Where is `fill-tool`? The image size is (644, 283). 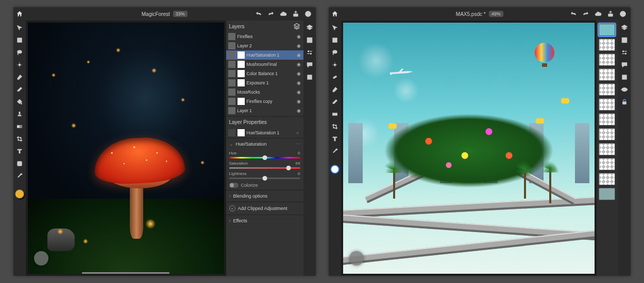
fill-tool is located at coordinates (20, 102).